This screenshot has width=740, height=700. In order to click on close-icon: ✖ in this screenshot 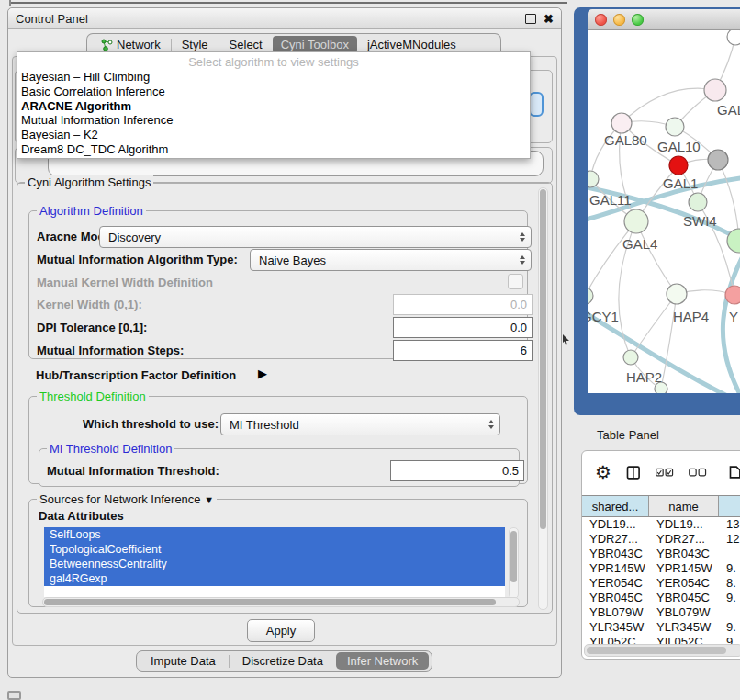, I will do `click(549, 18)`.